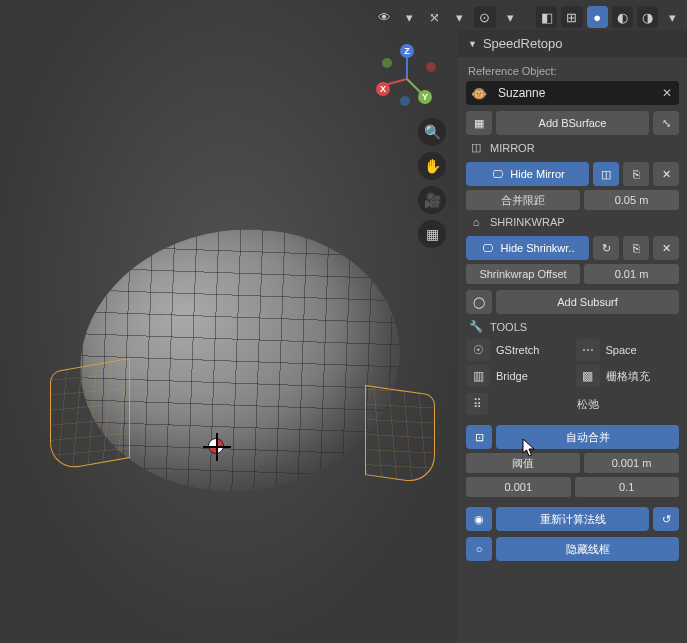 This screenshot has height=643, width=687. I want to click on relax-icon: ⠿, so click(477, 404).